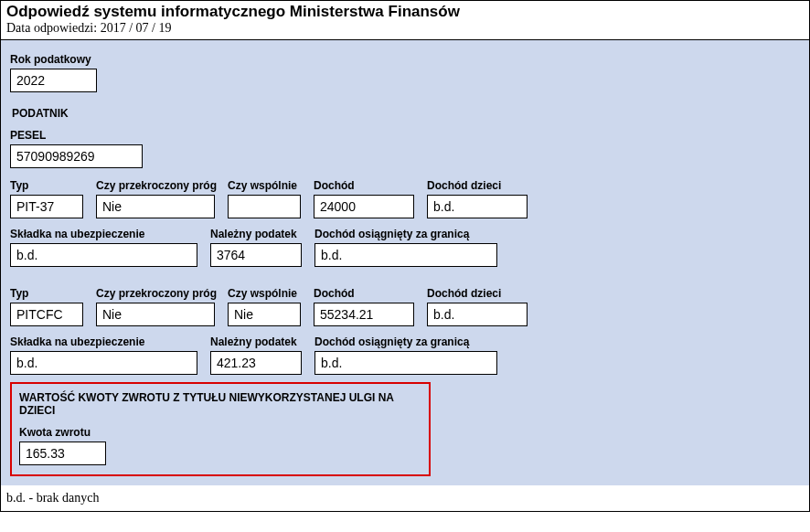 This screenshot has height=532, width=810. Describe the element at coordinates (364, 186) in the screenshot. I see `b1-dochod-label: Dochód` at that location.